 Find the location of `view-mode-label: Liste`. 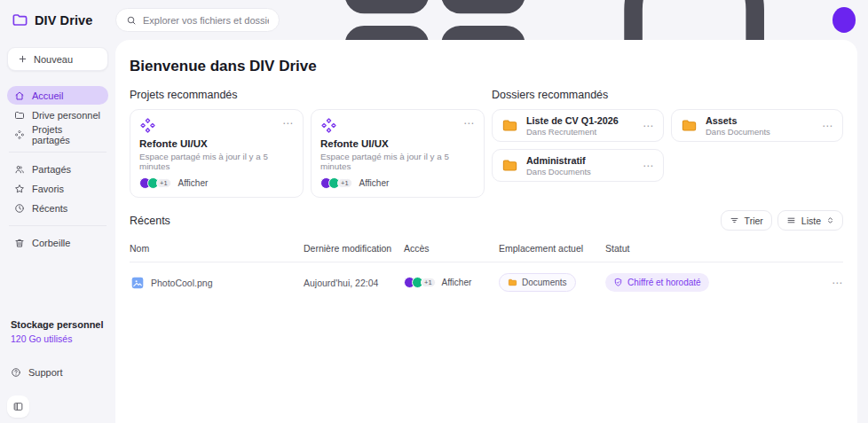

view-mode-label: Liste is located at coordinates (811, 221).